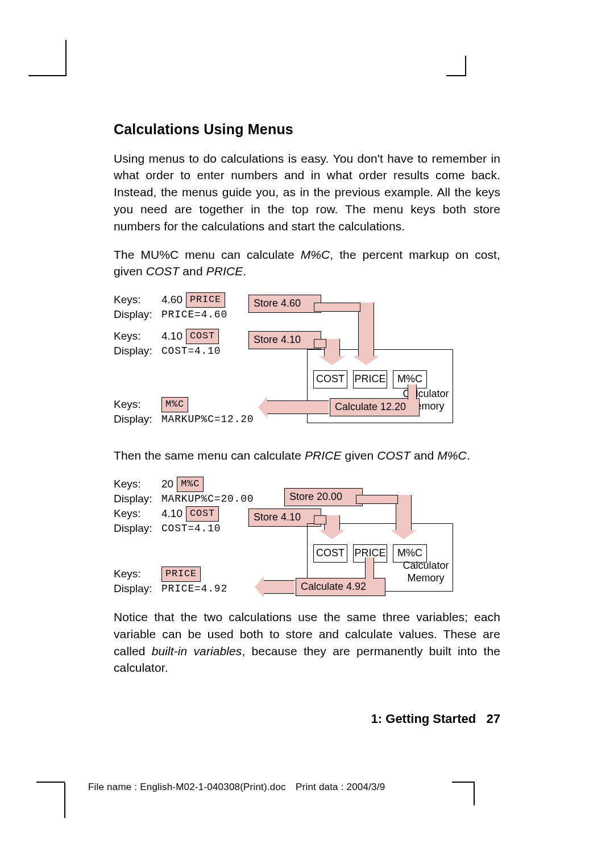 This screenshot has height=868, width=614. Describe the element at coordinates (426, 572) in the screenshot. I see `memory-label: Calculator Memory` at that location.